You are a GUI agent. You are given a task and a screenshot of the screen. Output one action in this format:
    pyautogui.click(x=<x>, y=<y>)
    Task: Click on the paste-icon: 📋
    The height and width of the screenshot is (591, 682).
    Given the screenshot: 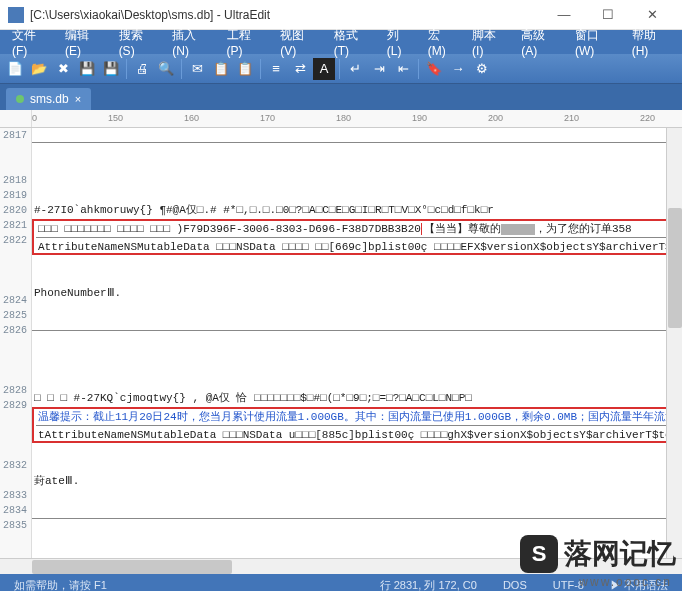 What is the action you would take?
    pyautogui.click(x=245, y=69)
    